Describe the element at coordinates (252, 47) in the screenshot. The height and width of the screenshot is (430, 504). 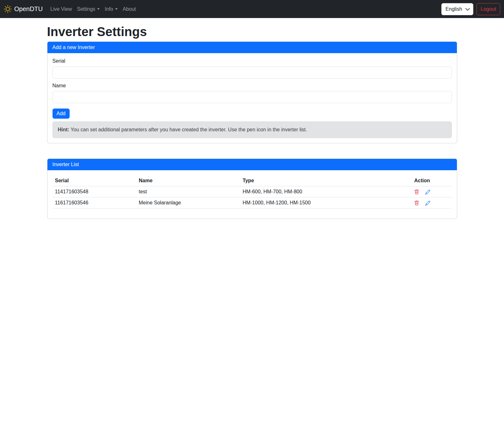
I see `add-inverter-card-header: Add a new Inverter` at that location.